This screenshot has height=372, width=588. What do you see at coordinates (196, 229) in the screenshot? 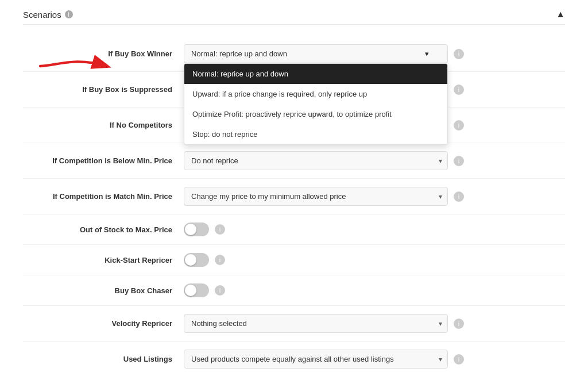
I see `toggle-out-of-stock` at bounding box center [196, 229].